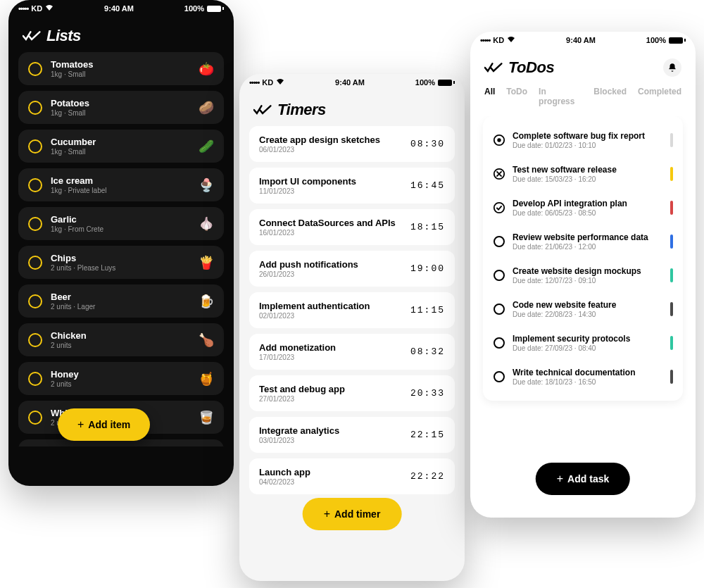 The height and width of the screenshot is (588, 704). Describe the element at coordinates (583, 377) in the screenshot. I see `todo-item: Write technical documentation Due date: …` at that location.